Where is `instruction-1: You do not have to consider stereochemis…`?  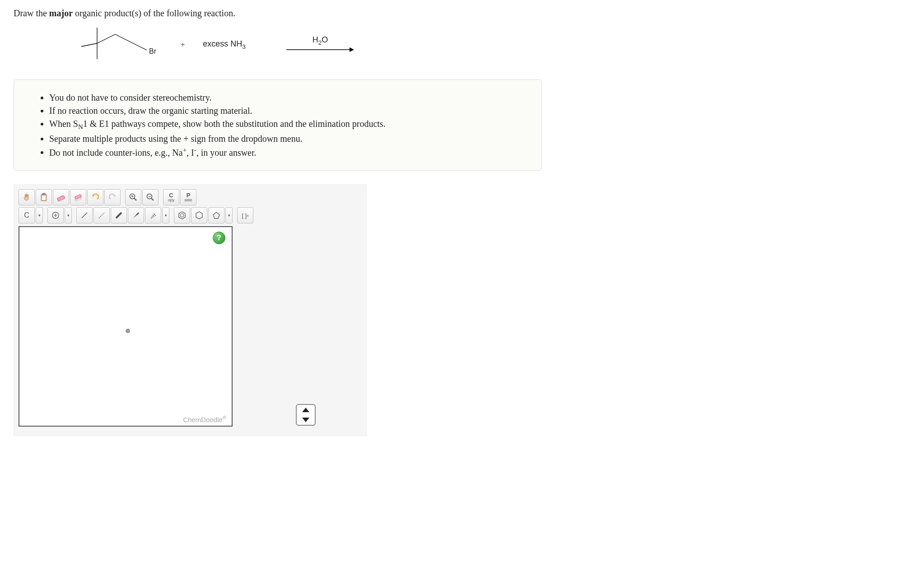
instruction-1: You do not have to consider stereochemis… is located at coordinates (286, 98).